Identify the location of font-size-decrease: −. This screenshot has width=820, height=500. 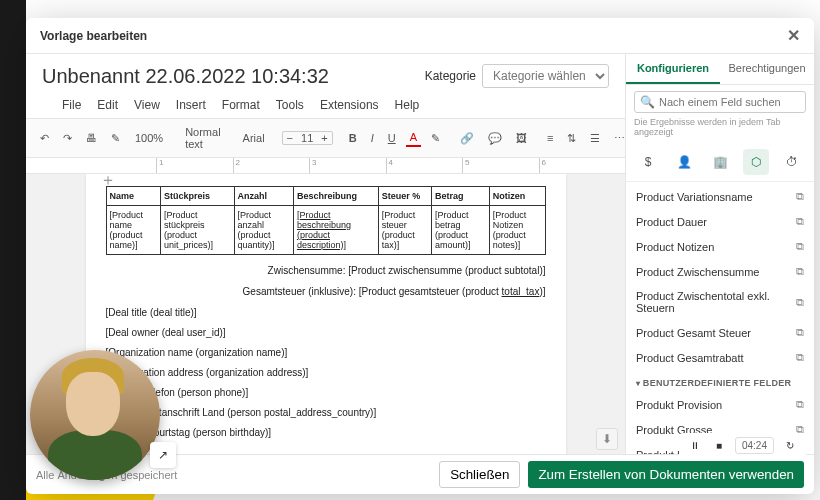
(290, 138).